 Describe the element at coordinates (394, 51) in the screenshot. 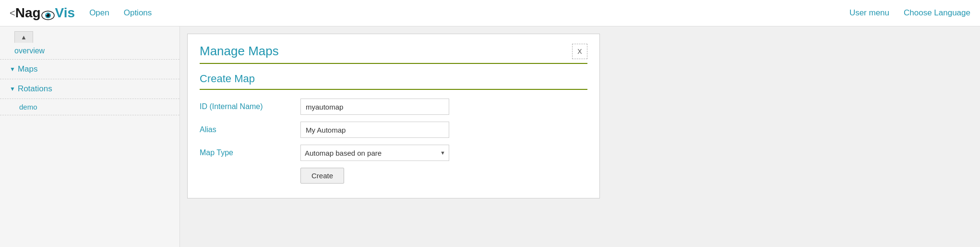

I see `dialog-title-row: Manage Maps X` at that location.